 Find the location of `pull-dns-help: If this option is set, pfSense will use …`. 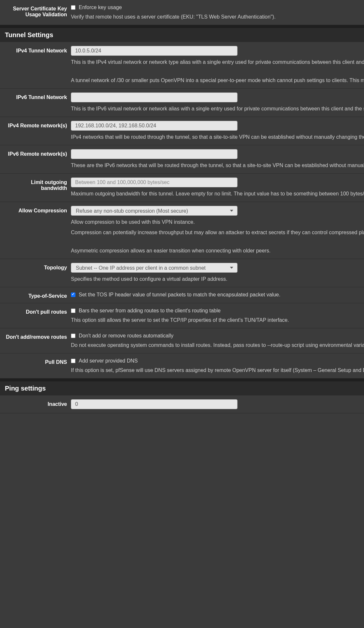

pull-dns-help: If this option is set, pfSense will use … is located at coordinates (215, 370).